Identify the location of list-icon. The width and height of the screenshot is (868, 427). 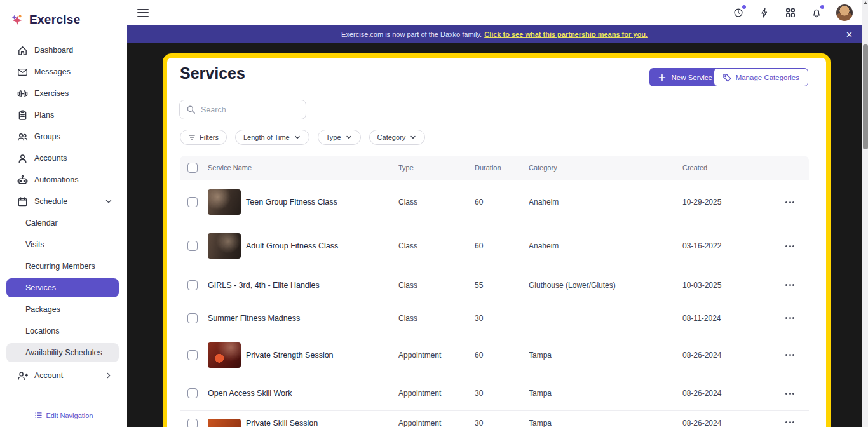
(38, 416).